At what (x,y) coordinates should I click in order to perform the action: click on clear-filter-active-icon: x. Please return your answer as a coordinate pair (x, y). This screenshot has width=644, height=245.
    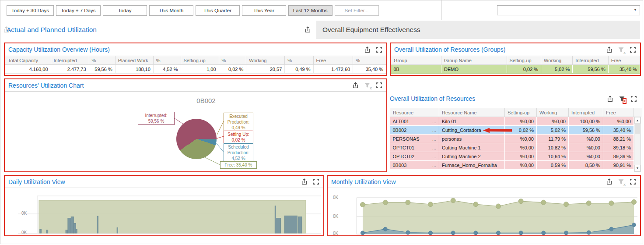
    Looking at the image, I should click on (622, 99).